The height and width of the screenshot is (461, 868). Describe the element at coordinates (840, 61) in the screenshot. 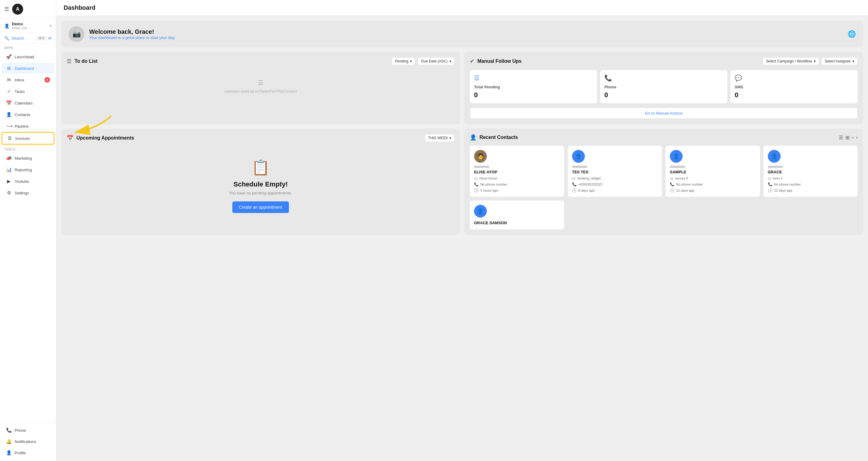

I see `assignee-filter: Select Assignee ▾` at that location.